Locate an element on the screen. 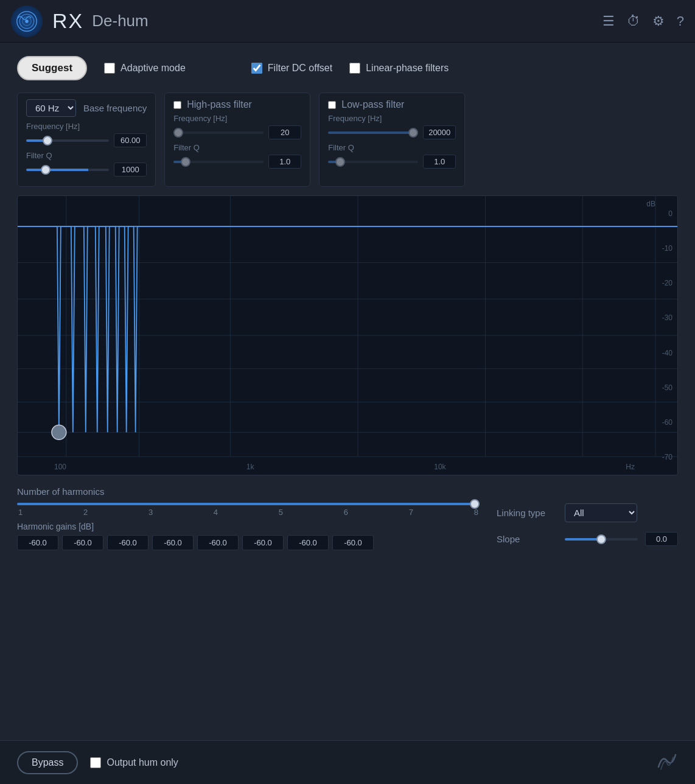  high-pass-label: High-pass filter is located at coordinates (219, 105).